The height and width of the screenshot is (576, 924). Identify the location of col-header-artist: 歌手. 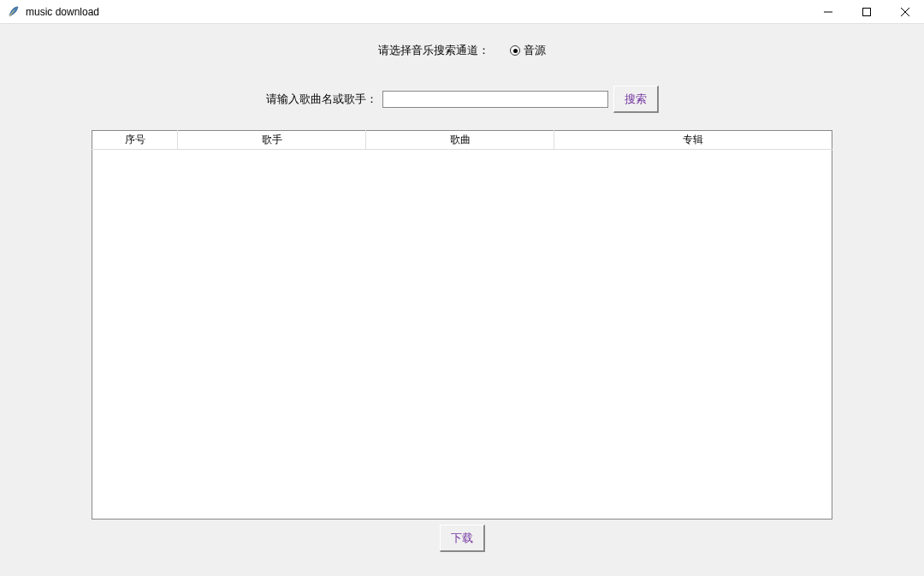
(272, 140).